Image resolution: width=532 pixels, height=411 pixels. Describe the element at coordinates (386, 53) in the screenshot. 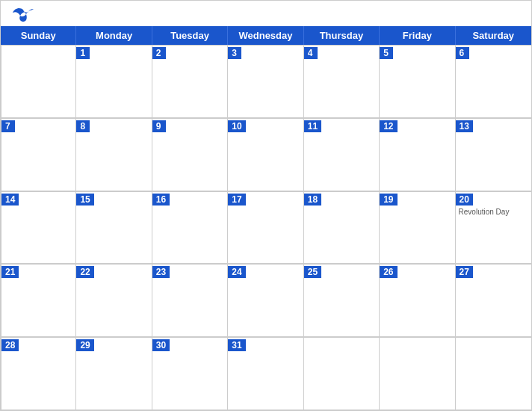

I see `day-number: 5` at that location.